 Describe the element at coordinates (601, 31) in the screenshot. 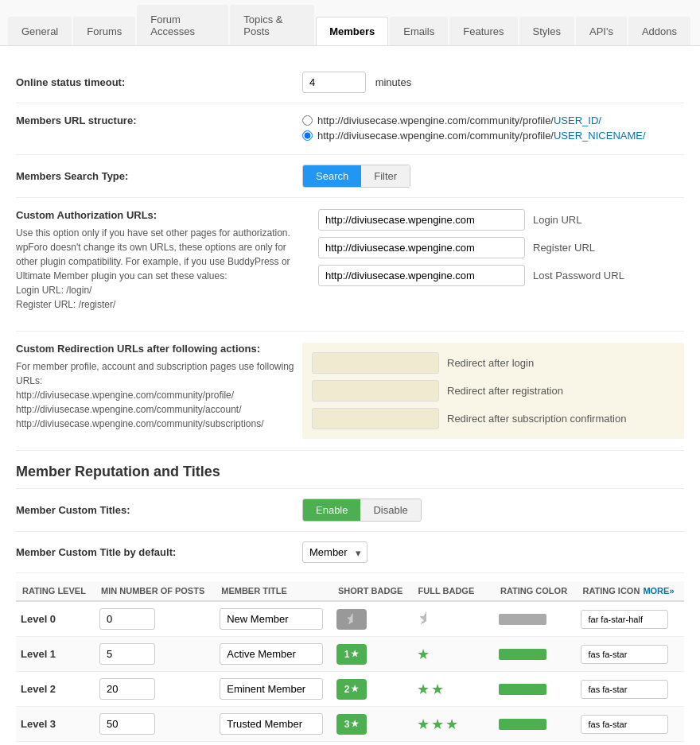

I see `tab-apis: API's` at that location.